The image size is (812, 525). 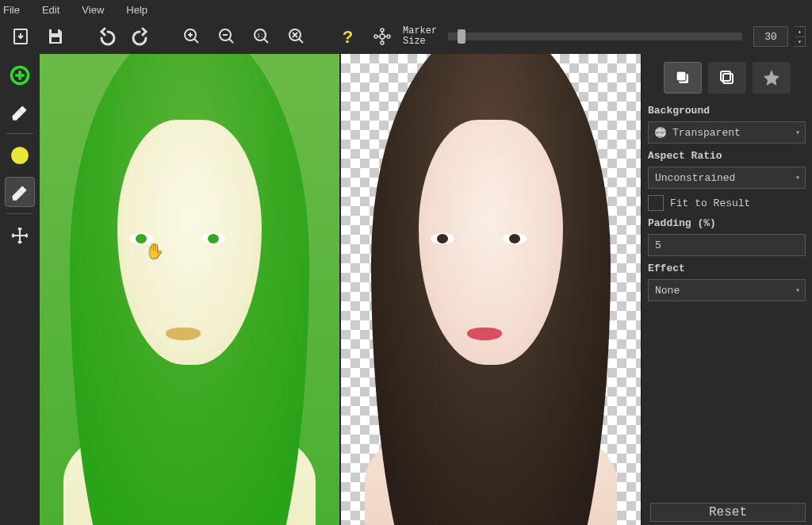 I want to click on background-value: Transparent, so click(x=707, y=133).